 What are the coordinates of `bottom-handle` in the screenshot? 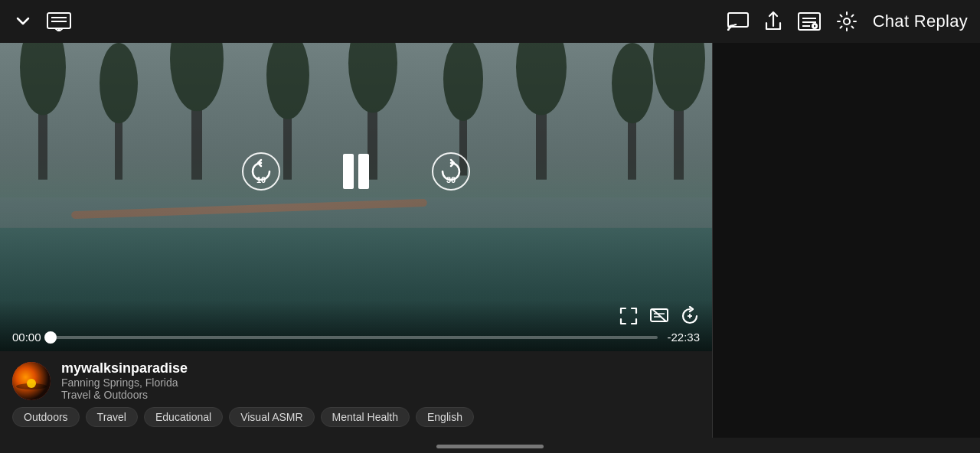 It's located at (490, 447).